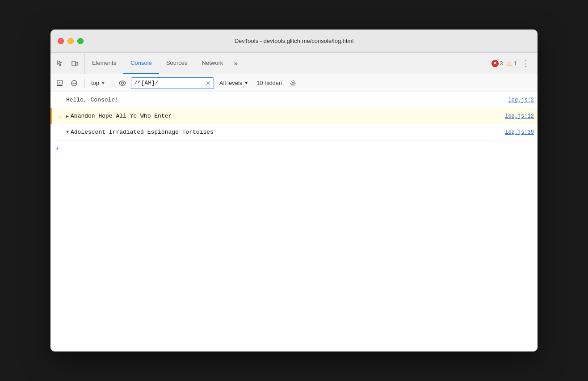 The height and width of the screenshot is (381, 588). What do you see at coordinates (71, 41) in the screenshot?
I see `traffic-lights` at bounding box center [71, 41].